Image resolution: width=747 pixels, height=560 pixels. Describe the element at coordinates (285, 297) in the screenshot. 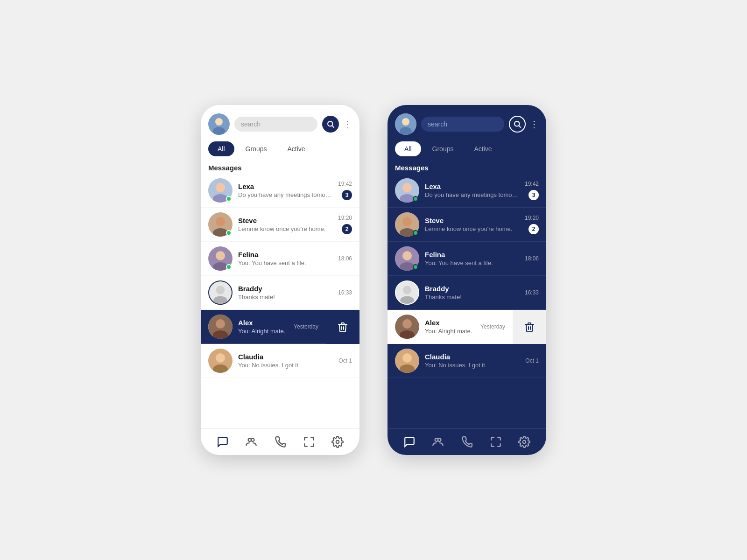

I see `message-preview-braddy-light: Thanks mate!` at that location.